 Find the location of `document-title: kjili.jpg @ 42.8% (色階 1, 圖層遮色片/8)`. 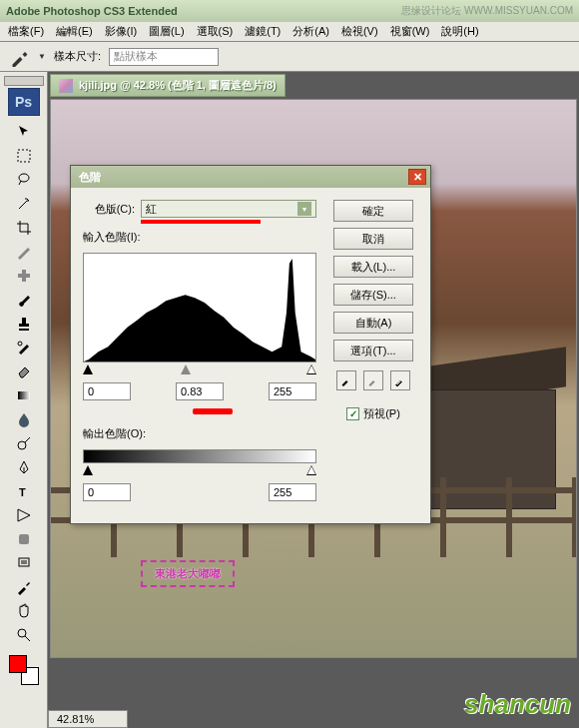

document-title: kjili.jpg @ 42.8% (色階 1, 圖層遮色片/8) is located at coordinates (178, 86).